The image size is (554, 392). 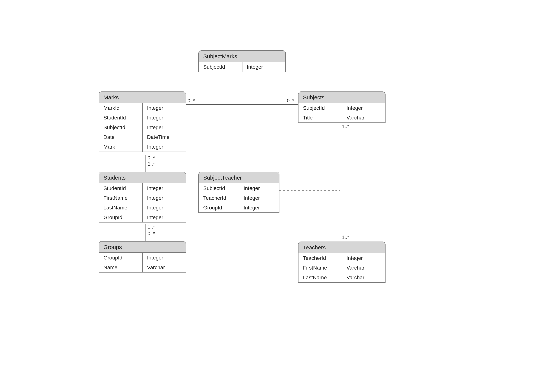 What do you see at coordinates (142, 267) in the screenshot?
I see `entity-row: NameVarchar` at bounding box center [142, 267].